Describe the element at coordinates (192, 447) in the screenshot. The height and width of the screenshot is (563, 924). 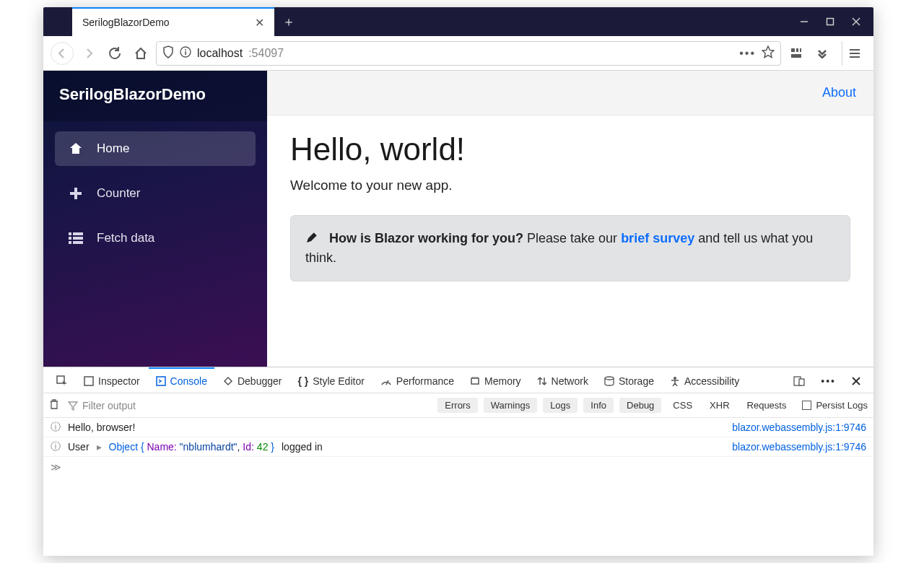
I see `log-object: Object { Name: "nblumhardt", Id: 42 }` at that location.